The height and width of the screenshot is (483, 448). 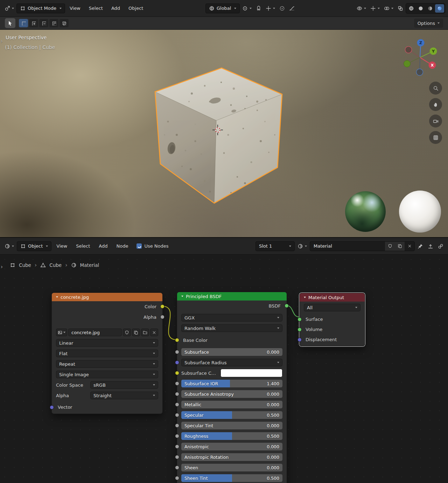 I want to click on image-fake-user-button, so click(x=127, y=332).